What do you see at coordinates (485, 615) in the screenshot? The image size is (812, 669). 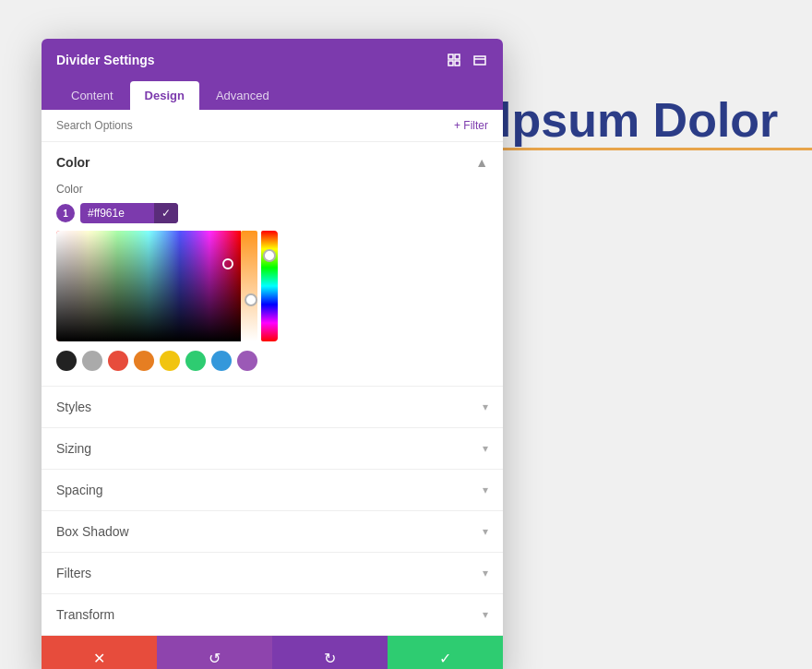 I see `transform-chevron-icon: ▾` at bounding box center [485, 615].